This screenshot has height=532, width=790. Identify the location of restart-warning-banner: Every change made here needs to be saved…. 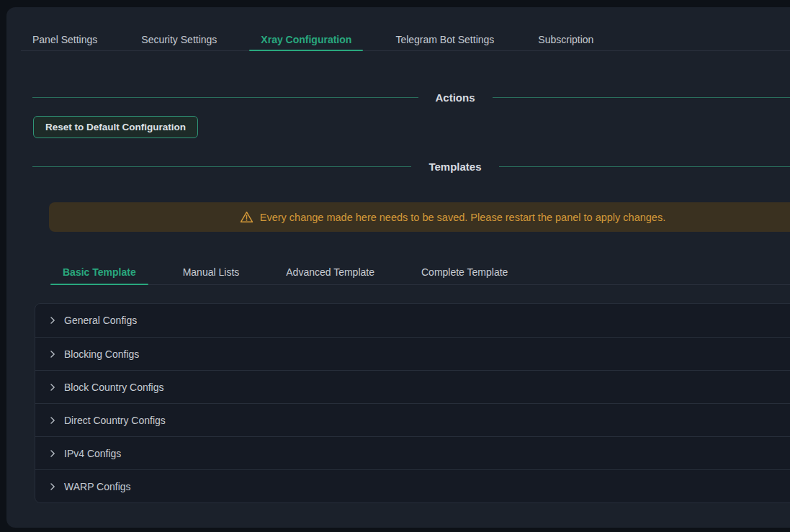
(419, 217).